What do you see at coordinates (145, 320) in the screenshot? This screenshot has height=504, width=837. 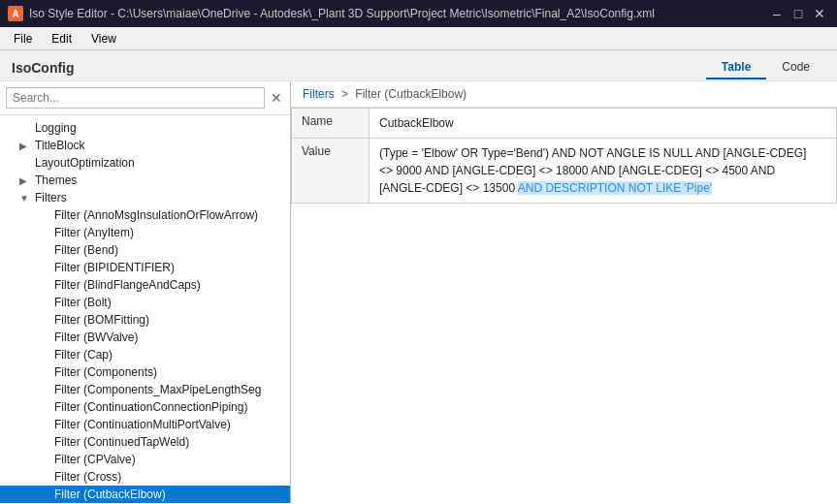 I see `tree-item: Filter (BOMFitting)` at bounding box center [145, 320].